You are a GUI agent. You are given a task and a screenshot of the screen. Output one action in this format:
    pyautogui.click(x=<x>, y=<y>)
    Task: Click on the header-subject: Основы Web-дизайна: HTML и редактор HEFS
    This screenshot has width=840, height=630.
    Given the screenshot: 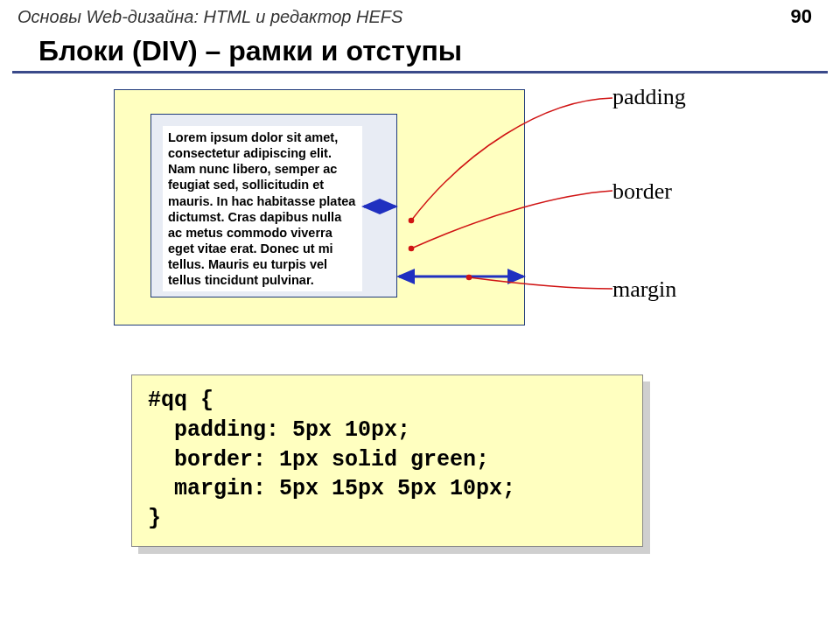 What is the action you would take?
    pyautogui.click(x=210, y=18)
    